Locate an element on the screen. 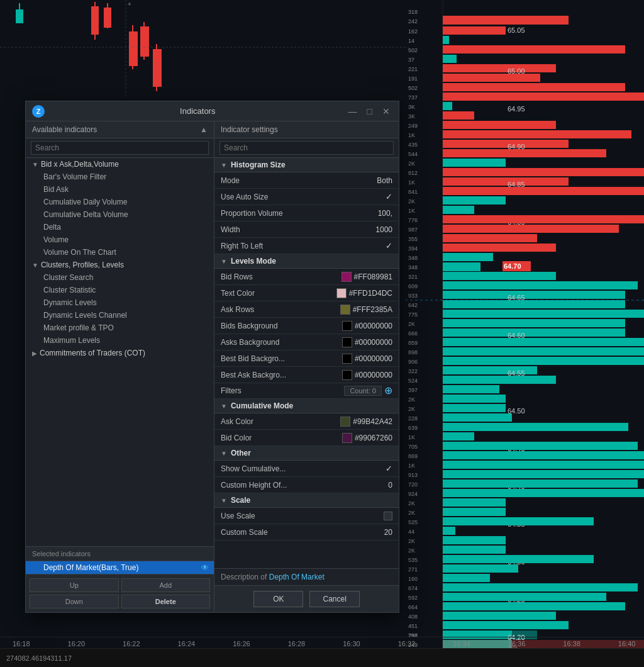  section-arrow-5: ▼ is located at coordinates (224, 501).